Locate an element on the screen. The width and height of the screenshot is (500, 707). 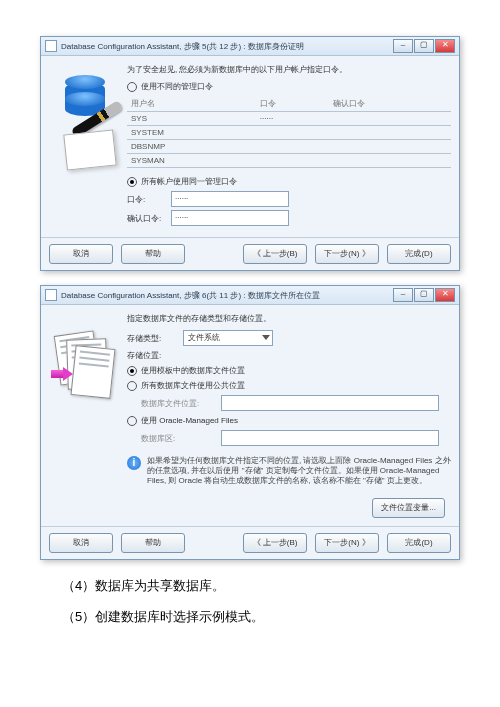
window-title: Database Configuration Assistant, 步骤 5(共… is located at coordinates (182, 46).